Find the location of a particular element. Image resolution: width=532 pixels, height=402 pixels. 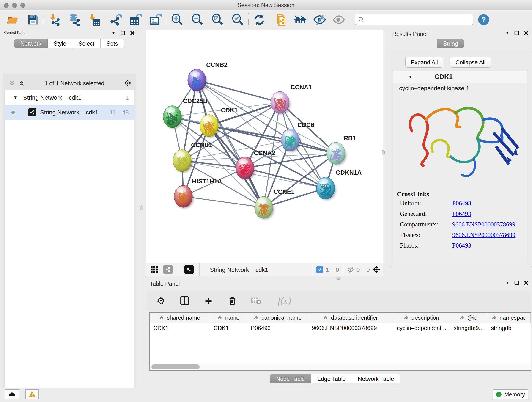

entry-collapse-icon: ▼ is located at coordinates (411, 77).